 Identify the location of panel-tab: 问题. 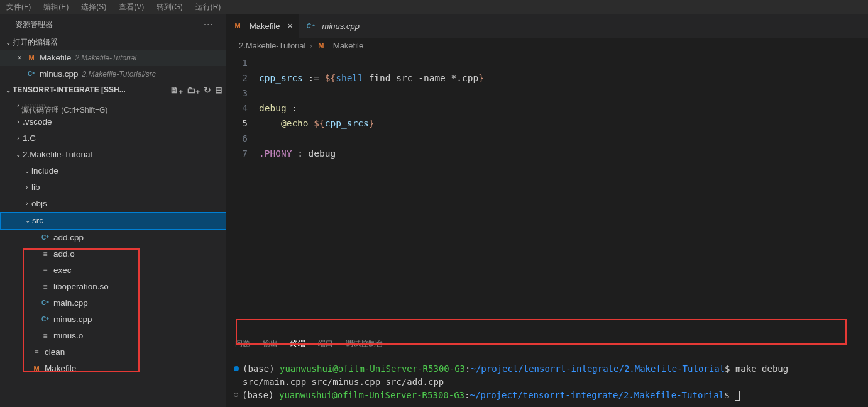
(243, 345).